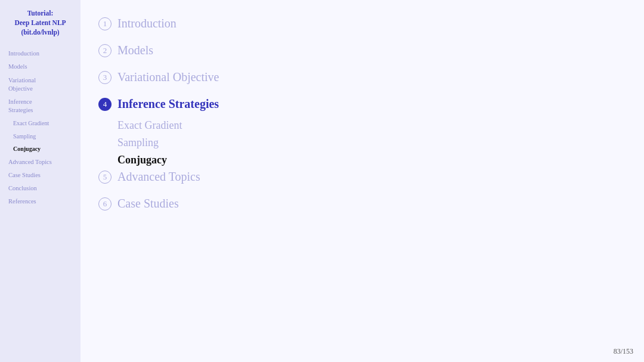 Image resolution: width=644 pixels, height=362 pixels. What do you see at coordinates (359, 78) in the screenshot?
I see `toc-item-variational-objective: 3 Variational Objective` at bounding box center [359, 78].